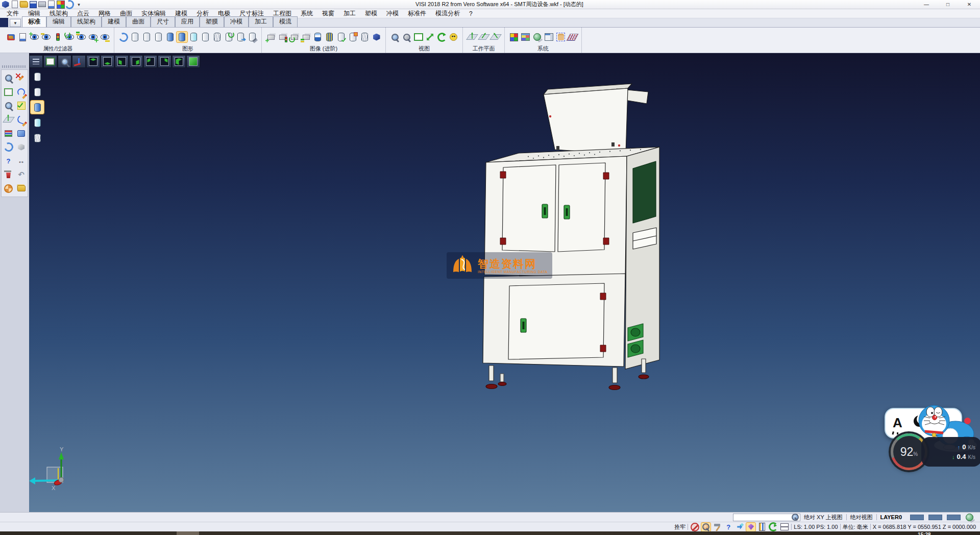 The width and height of the screenshot is (980, 535). What do you see at coordinates (14, 5) in the screenshot?
I see `new-file-icon` at bounding box center [14, 5].